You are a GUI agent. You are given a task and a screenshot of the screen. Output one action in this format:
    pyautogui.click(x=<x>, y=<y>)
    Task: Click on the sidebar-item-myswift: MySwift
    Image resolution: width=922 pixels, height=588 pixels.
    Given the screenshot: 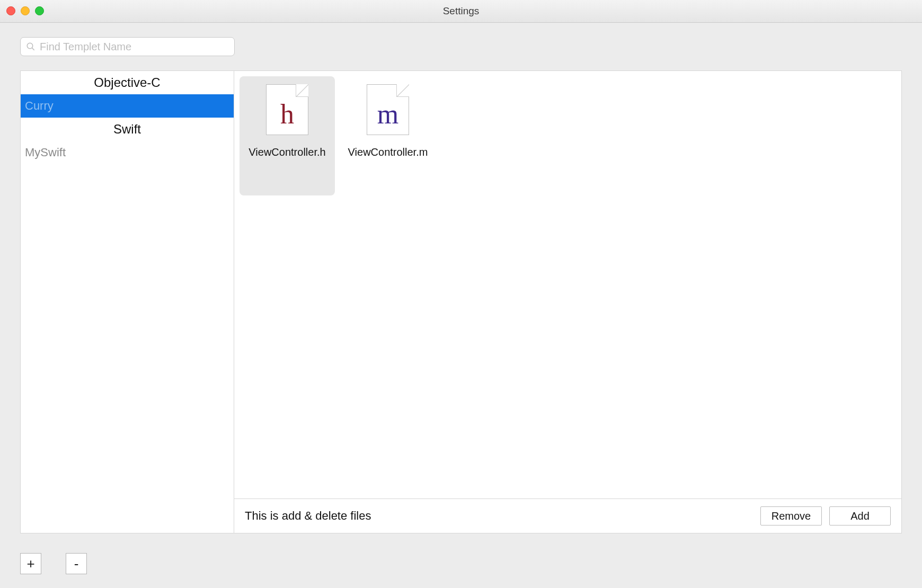 What is the action you would take?
    pyautogui.click(x=127, y=153)
    